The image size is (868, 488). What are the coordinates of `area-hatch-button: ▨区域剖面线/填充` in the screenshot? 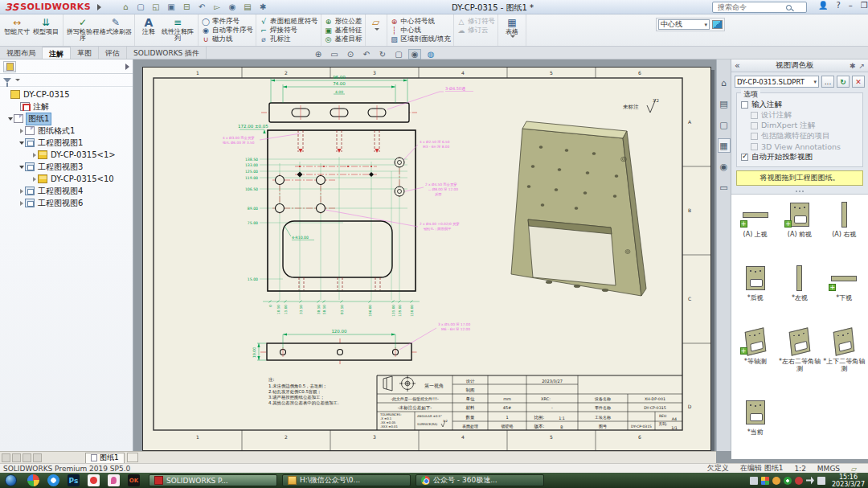 It's located at (420, 39).